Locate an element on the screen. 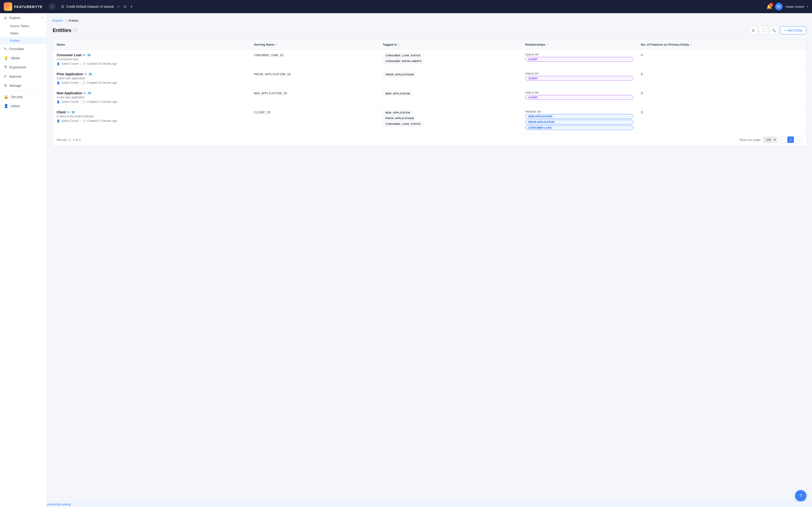 The height and width of the screenshot is (507, 812). relationships-help-icon: ? is located at coordinates (547, 45).